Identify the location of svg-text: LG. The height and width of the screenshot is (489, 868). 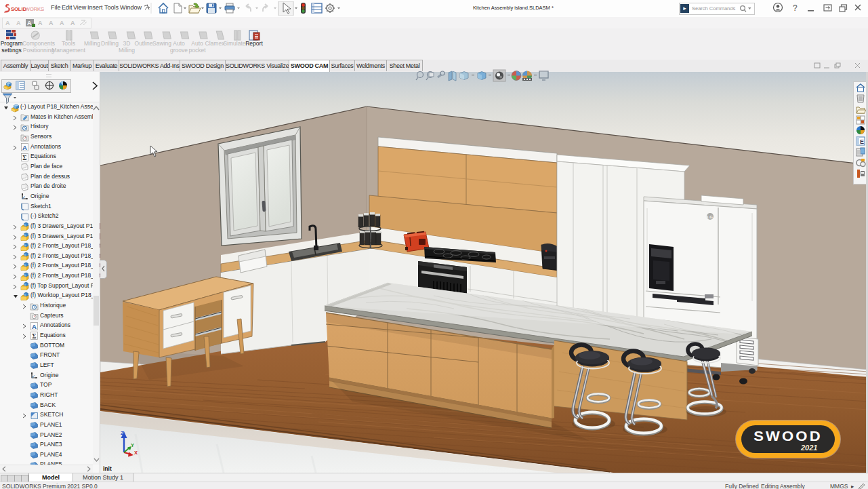
(710, 217).